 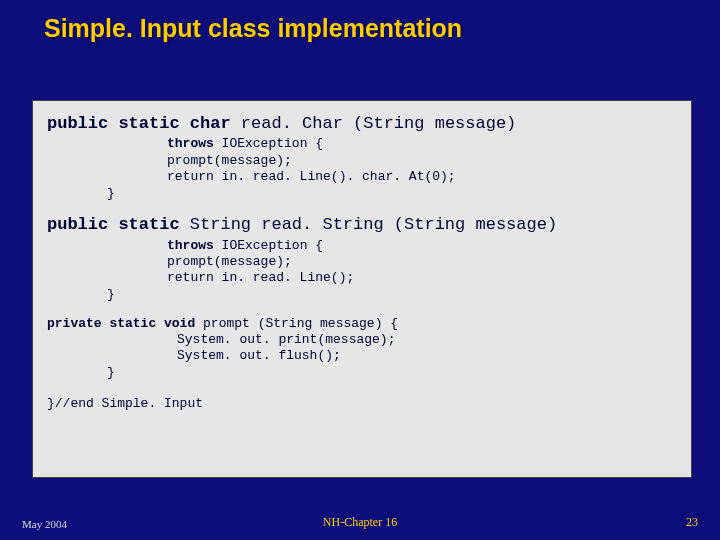 What do you see at coordinates (692, 522) in the screenshot?
I see `footer-page-number: 23` at bounding box center [692, 522].